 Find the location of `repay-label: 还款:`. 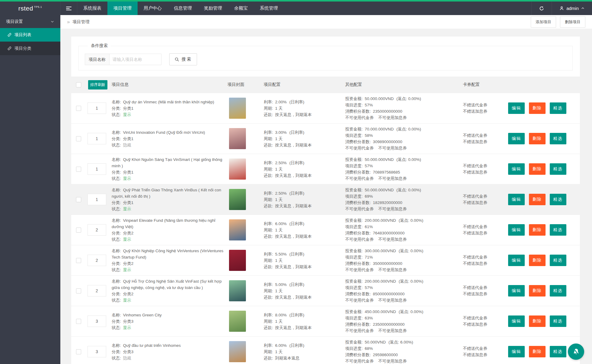

repay-label: 还款: is located at coordinates (269, 358).